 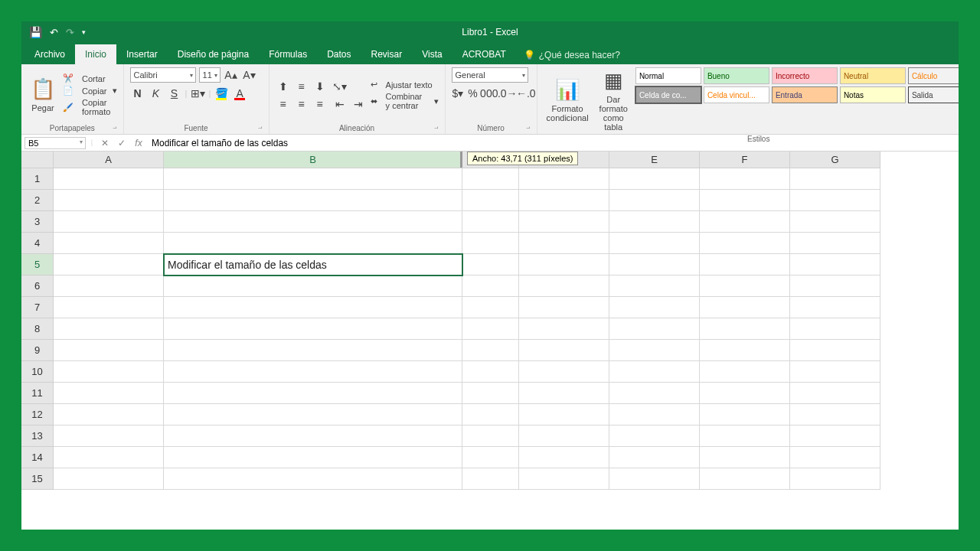 What do you see at coordinates (288, 54) in the screenshot?
I see `tab-formulas: Fórmulas` at bounding box center [288, 54].